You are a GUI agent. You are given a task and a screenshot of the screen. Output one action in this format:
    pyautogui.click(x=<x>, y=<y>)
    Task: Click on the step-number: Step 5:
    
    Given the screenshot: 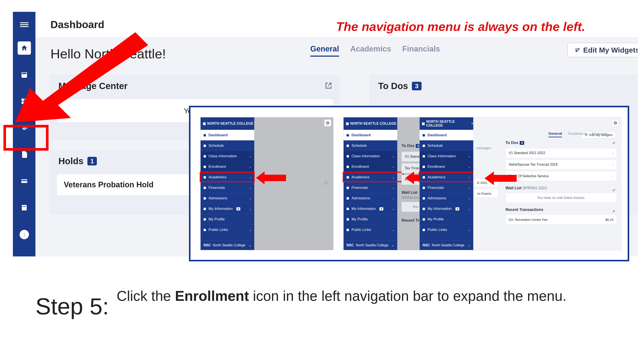 What is the action you would take?
    pyautogui.click(x=72, y=303)
    